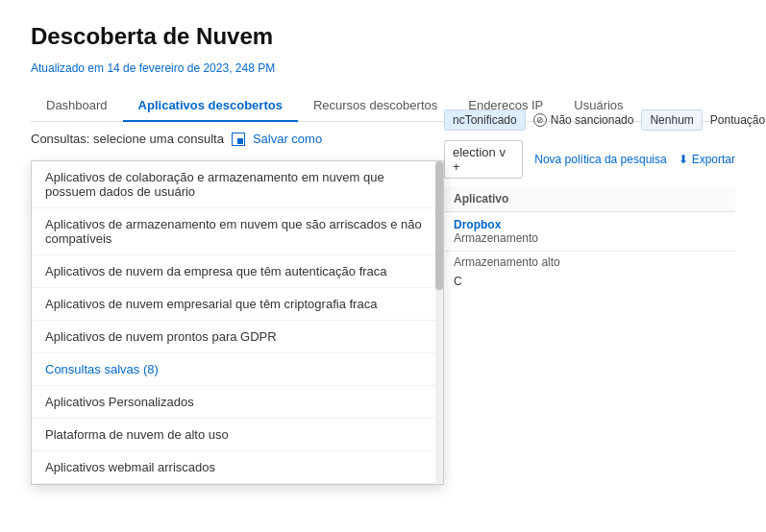  Describe the element at coordinates (496, 238) in the screenshot. I see `app-category: Armazenamento` at that location.